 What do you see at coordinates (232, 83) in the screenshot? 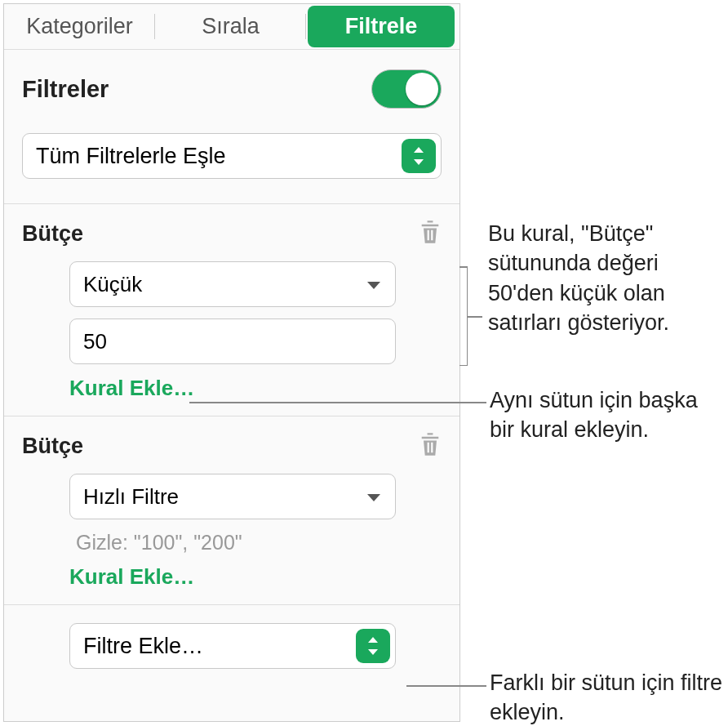
I see `filters-header: Filtreler` at bounding box center [232, 83].